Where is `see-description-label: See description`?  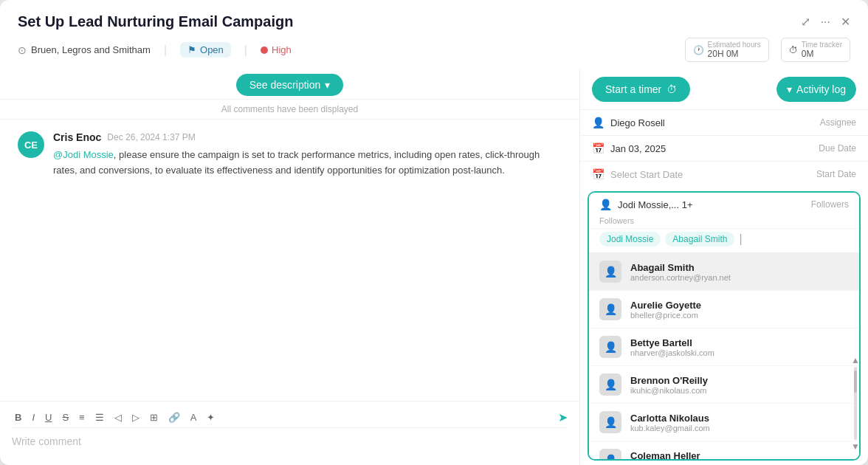
see-description-label: See description is located at coordinates (285, 85).